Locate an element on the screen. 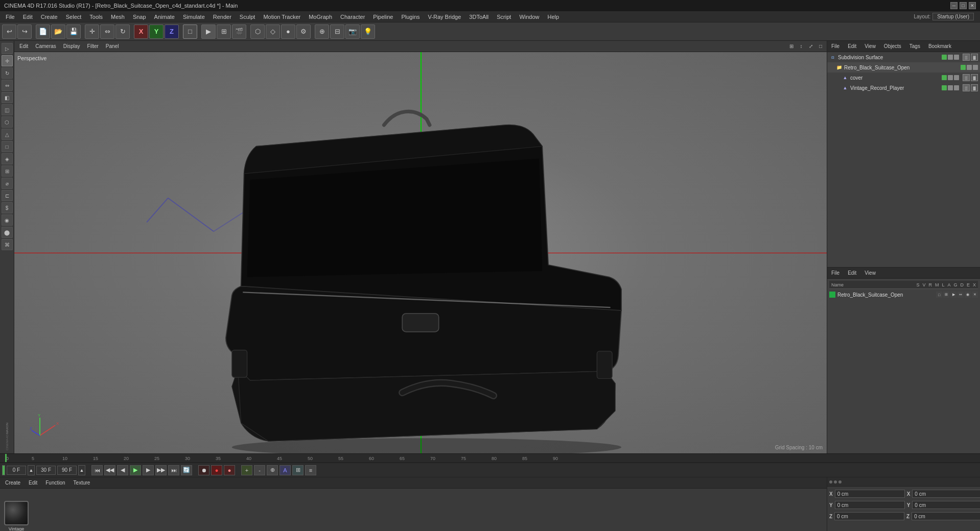 This screenshot has height=531, width=980. go-start-btn: ⏮ is located at coordinates (97, 470).